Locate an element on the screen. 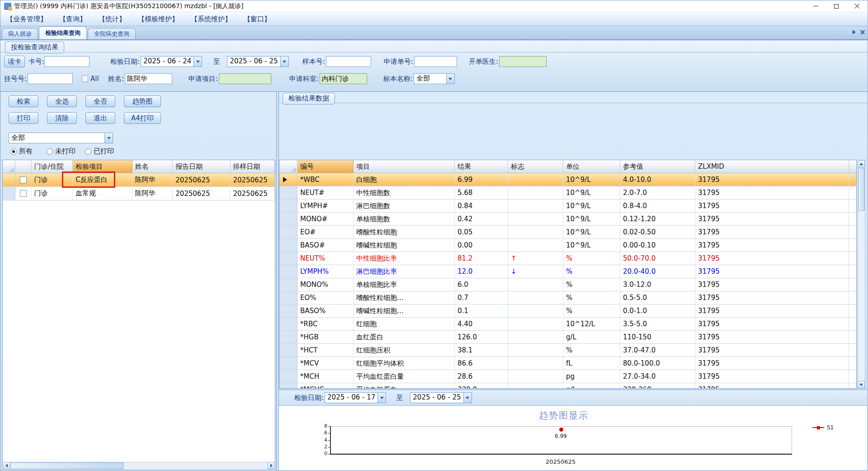 Image resolution: width=868 pixels, height=471 pixels. trend-date-from-picker: 2025 - 06 - 17 is located at coordinates (355, 398).